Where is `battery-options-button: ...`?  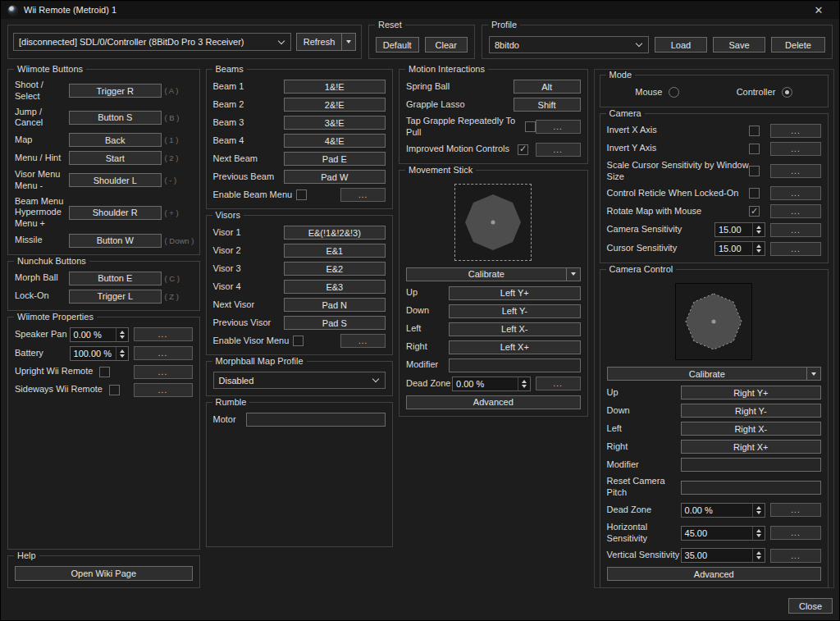
battery-options-button: ... is located at coordinates (163, 353).